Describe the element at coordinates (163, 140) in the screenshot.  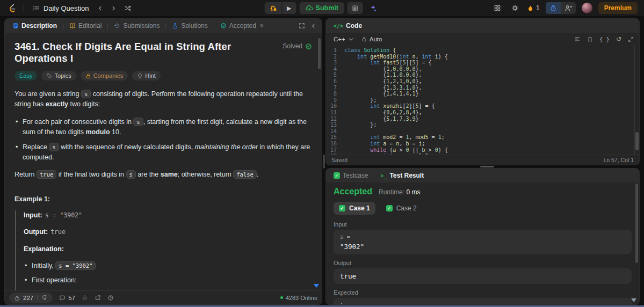
I see `rules-list: For each pair of consecutive digits in s…` at that location.